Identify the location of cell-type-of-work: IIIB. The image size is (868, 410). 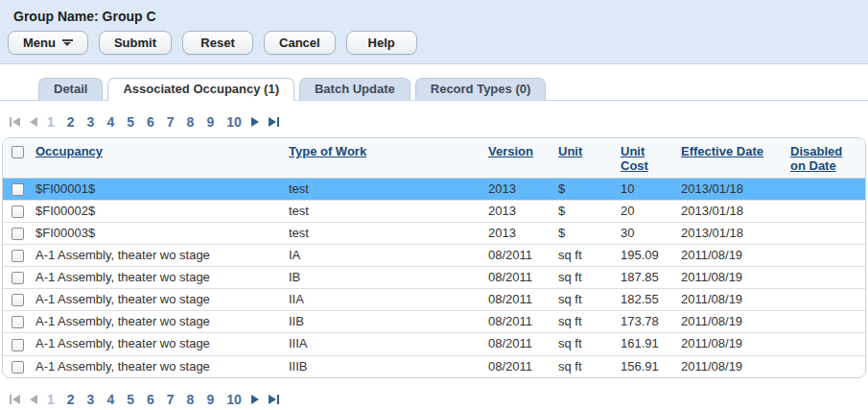
(383, 367).